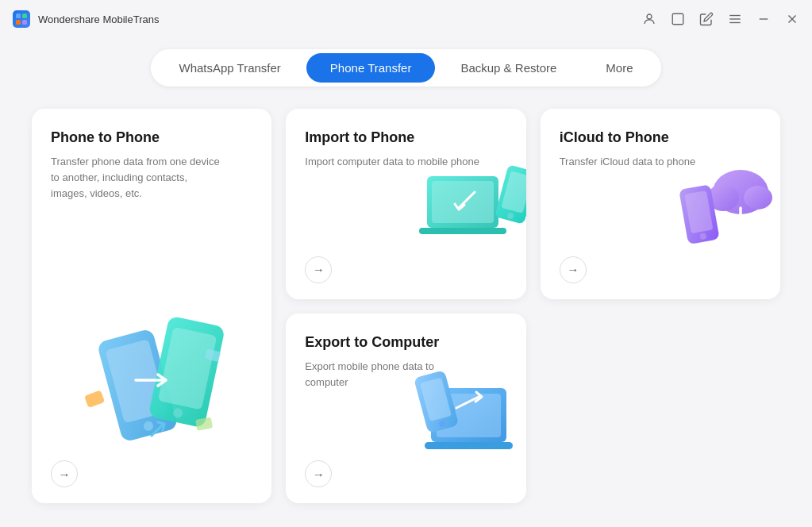 Image resolution: width=812 pixels, height=527 pixels. I want to click on edit-icon, so click(706, 19).